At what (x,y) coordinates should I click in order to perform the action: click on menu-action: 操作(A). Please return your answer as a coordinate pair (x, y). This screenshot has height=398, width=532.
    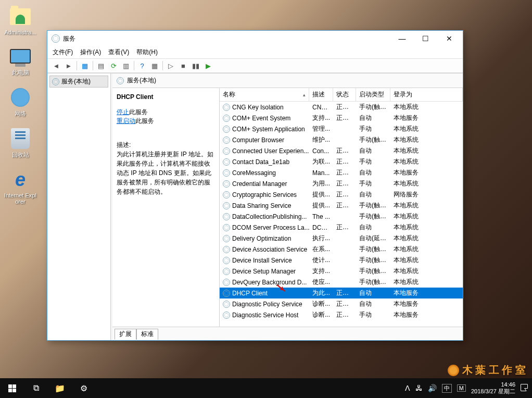
    Looking at the image, I should click on (91, 52).